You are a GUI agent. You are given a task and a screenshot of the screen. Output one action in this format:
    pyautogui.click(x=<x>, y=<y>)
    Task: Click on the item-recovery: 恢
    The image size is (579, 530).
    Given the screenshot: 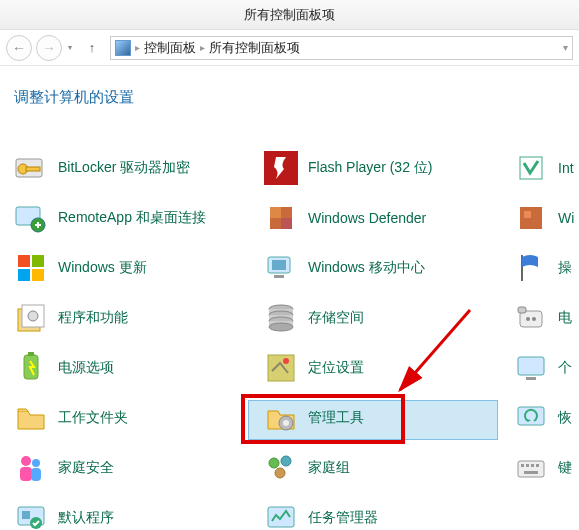 What is the action you would take?
    pyautogui.click(x=544, y=418)
    